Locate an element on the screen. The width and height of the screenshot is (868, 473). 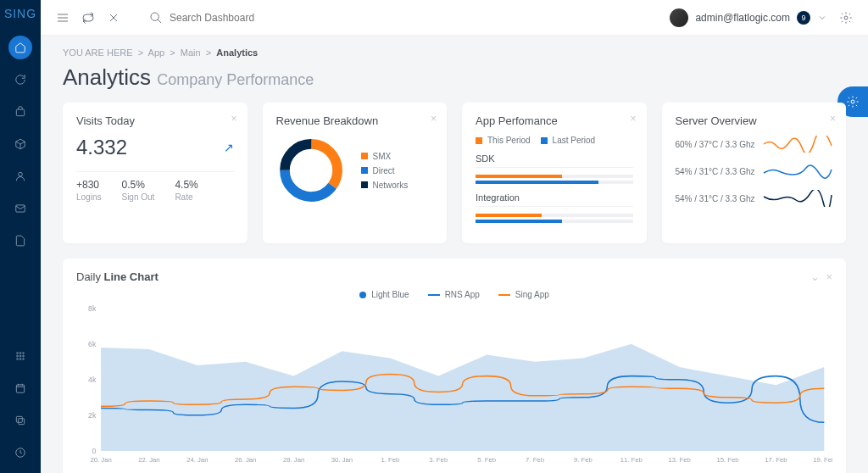
card-title: Server Overview is located at coordinates (754, 120).